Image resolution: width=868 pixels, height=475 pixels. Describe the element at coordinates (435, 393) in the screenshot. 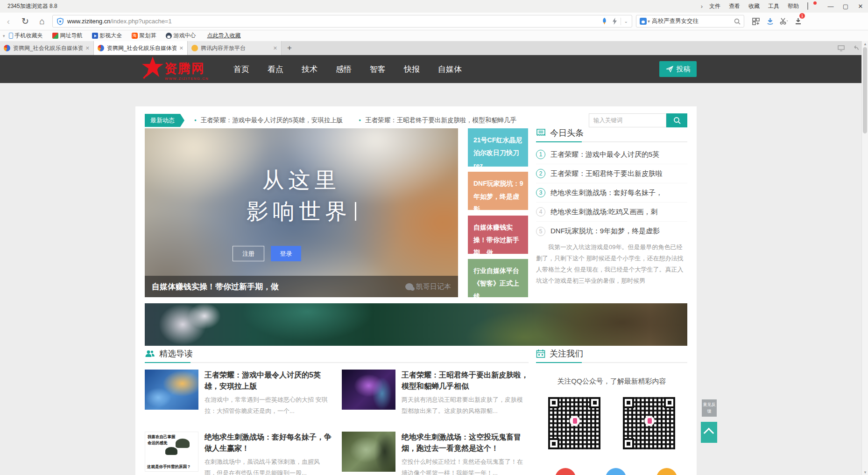

I see `article-card: 王者荣耀：王昭君终于要出新皮肤啦，模型和貂蝉几乎相似 两天就有消息说王昭君要出新…` at that location.